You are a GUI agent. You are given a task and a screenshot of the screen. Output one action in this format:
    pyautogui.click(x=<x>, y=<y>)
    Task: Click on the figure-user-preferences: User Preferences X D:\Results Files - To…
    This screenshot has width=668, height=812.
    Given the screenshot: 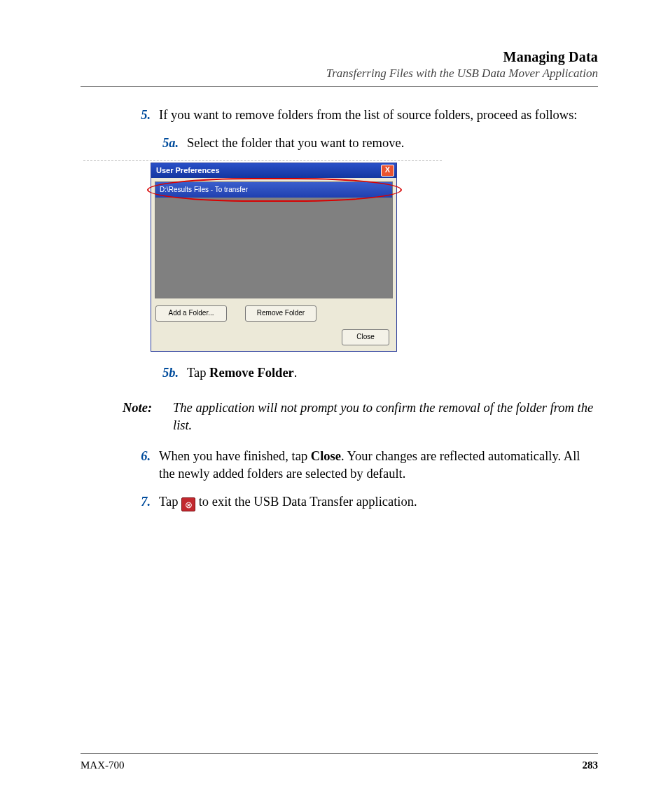 What is the action you would take?
    pyautogui.click(x=263, y=256)
    